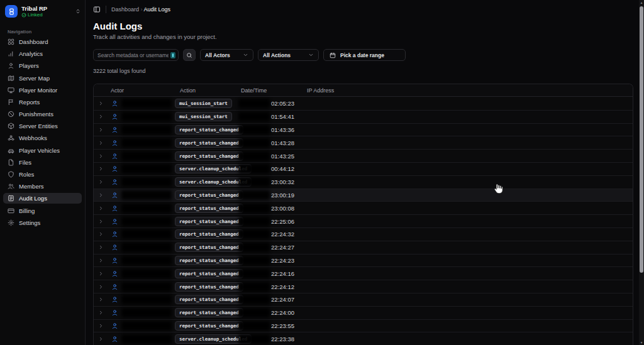  Describe the element at coordinates (43, 78) in the screenshot. I see `sidebar-item-server-map: Server Map` at that location.